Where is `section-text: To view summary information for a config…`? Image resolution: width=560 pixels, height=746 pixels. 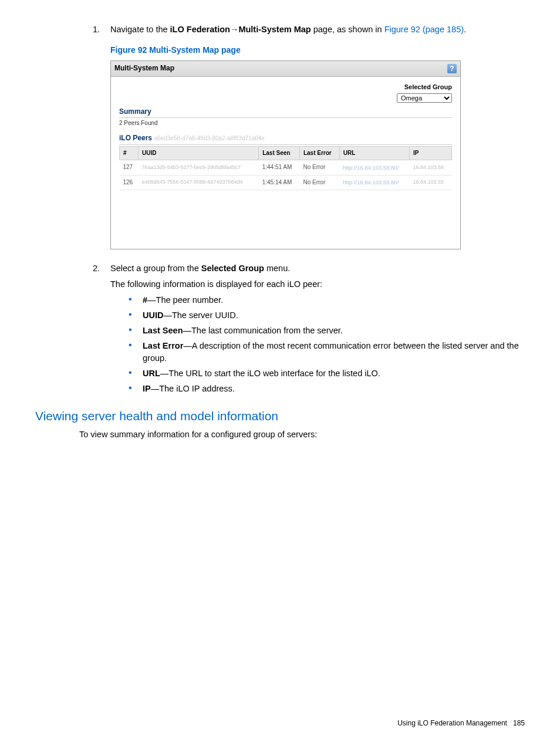 section-text: To view summary information for a config… is located at coordinates (302, 434).